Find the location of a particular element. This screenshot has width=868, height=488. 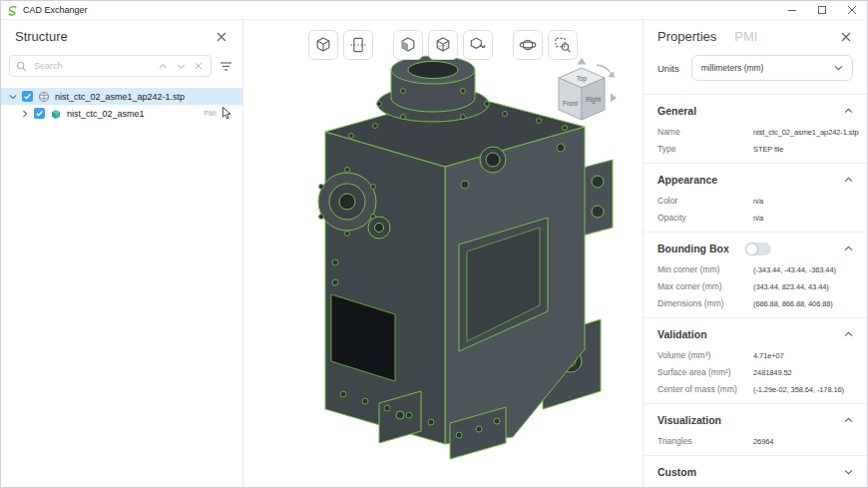

units-label: Units is located at coordinates (668, 68).